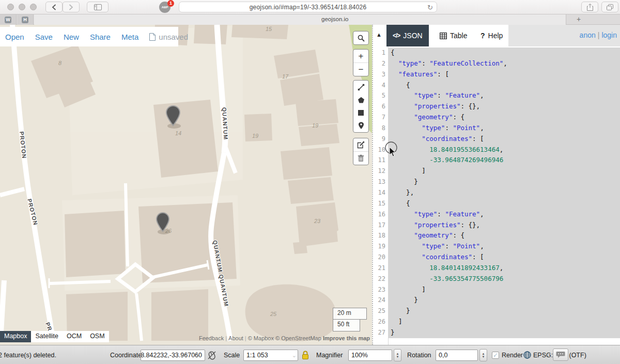  I want to click on speech-bubble-icon, so click(561, 355).